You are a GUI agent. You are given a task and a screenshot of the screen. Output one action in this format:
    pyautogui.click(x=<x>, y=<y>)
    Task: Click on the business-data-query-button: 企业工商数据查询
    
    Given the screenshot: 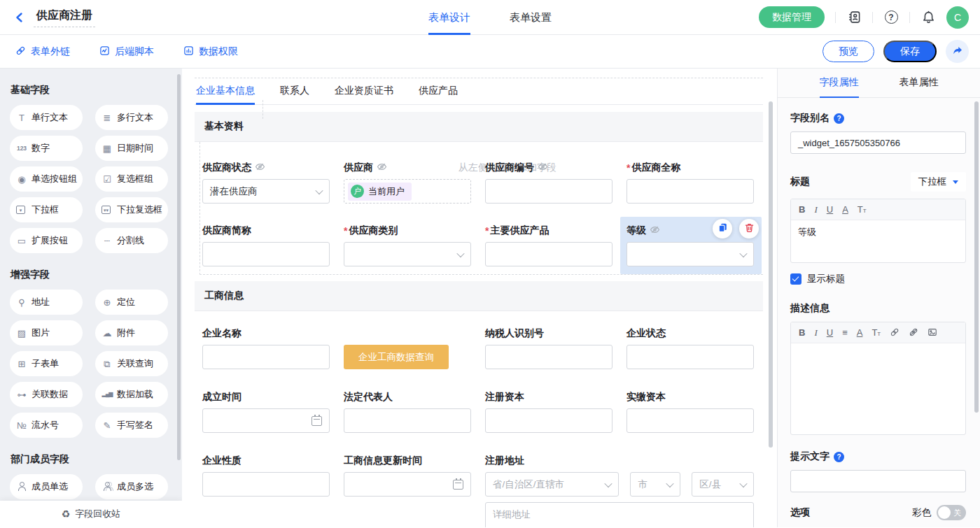 What is the action you would take?
    pyautogui.click(x=396, y=357)
    